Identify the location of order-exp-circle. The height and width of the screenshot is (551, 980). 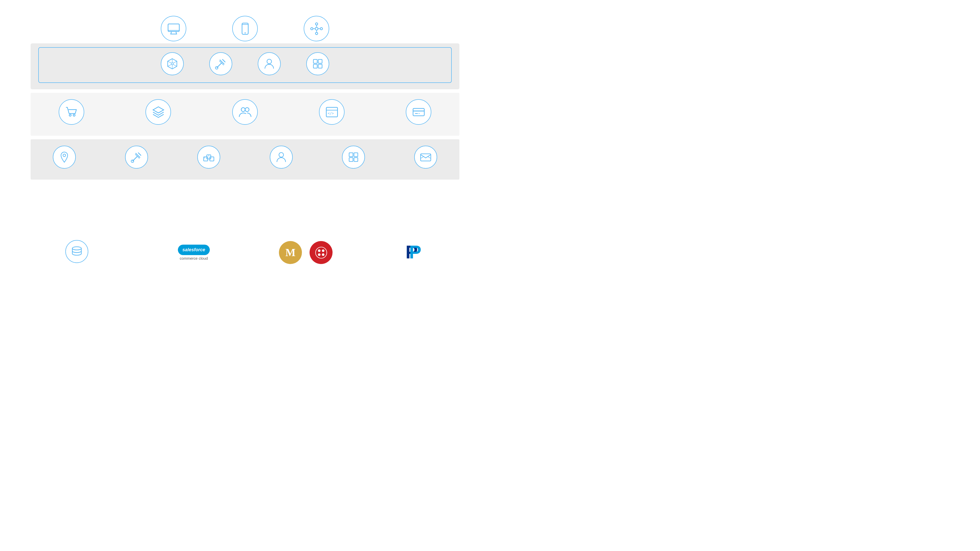
(318, 64).